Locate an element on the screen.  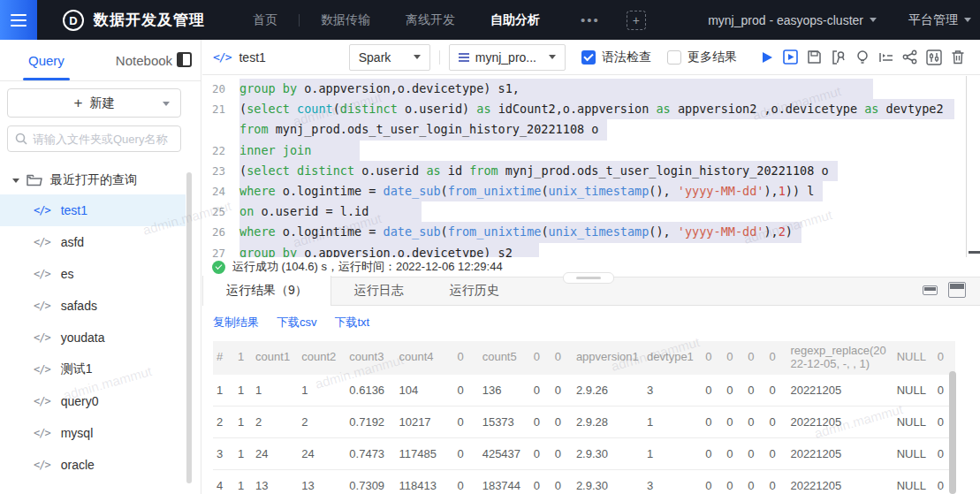
app-title: 数据开发及管理 is located at coordinates (149, 19).